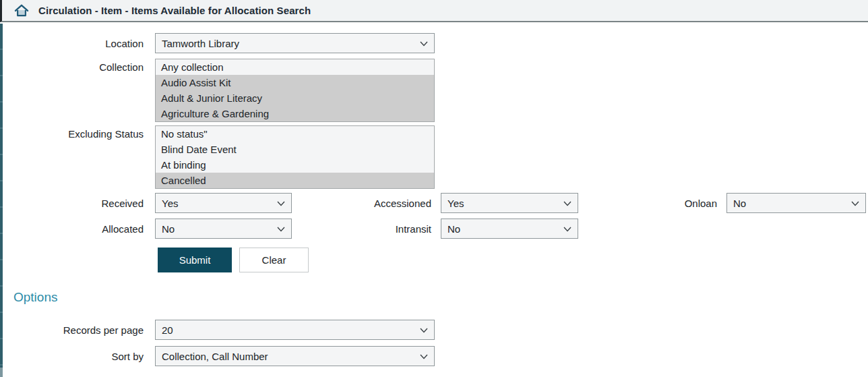 Image resolution: width=868 pixels, height=377 pixels. Describe the element at coordinates (73, 66) in the screenshot. I see `collection-label: Collection` at that location.